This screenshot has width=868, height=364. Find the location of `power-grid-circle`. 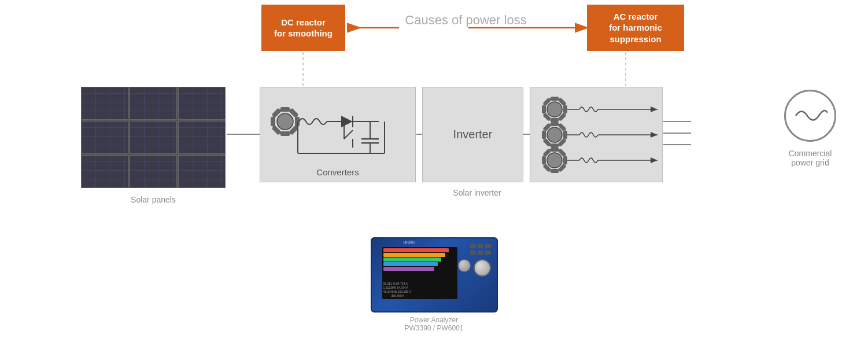

power-grid-circle is located at coordinates (810, 116).